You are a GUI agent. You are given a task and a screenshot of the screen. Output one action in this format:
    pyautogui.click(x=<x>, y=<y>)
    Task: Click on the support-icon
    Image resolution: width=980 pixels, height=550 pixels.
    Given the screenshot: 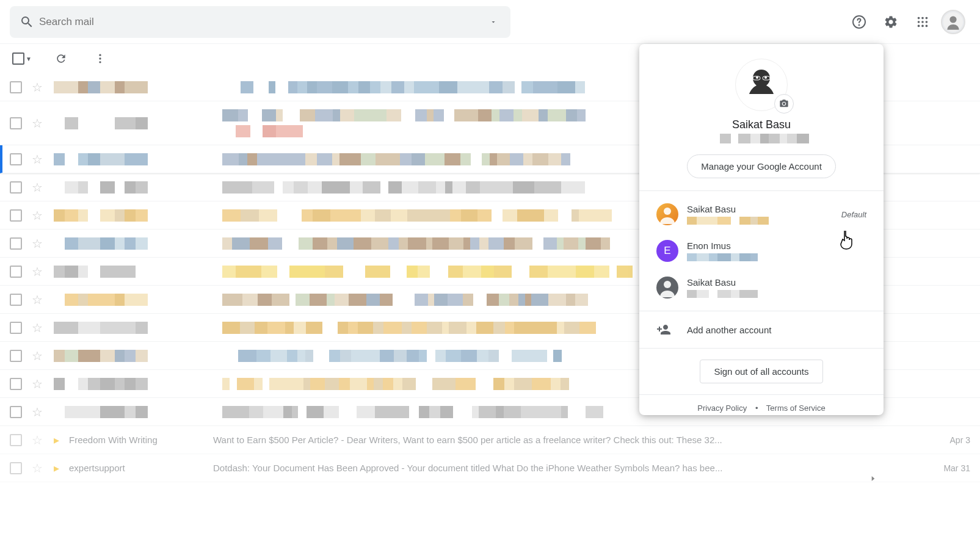 What is the action you would take?
    pyautogui.click(x=859, y=22)
    